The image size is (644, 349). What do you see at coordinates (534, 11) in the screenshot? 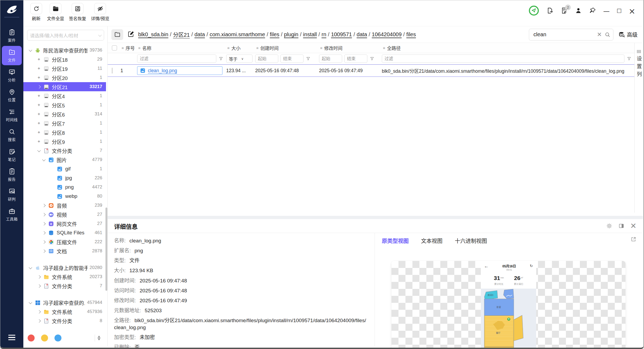
I see `notify-green-icon` at bounding box center [534, 11].